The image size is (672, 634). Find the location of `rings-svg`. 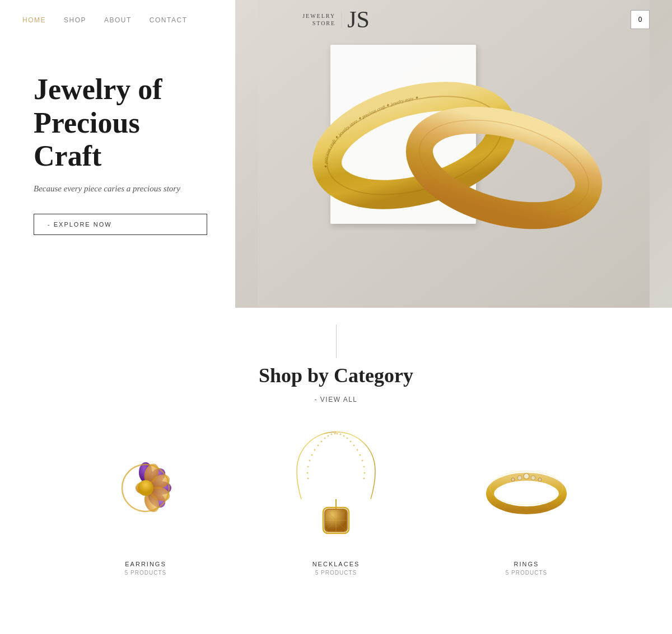

rings-svg is located at coordinates (526, 488).